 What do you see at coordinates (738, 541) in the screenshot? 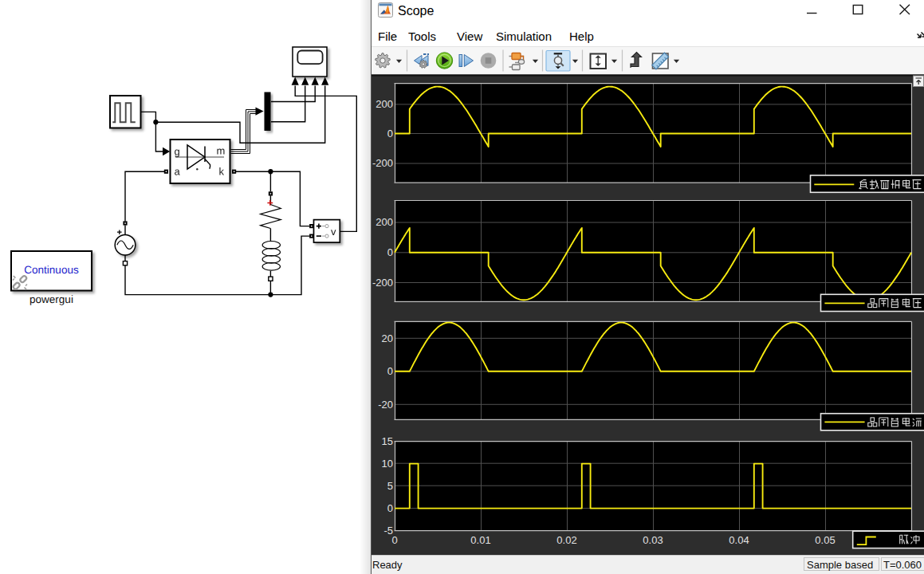
I see `svg-text: 0.04` at bounding box center [738, 541].